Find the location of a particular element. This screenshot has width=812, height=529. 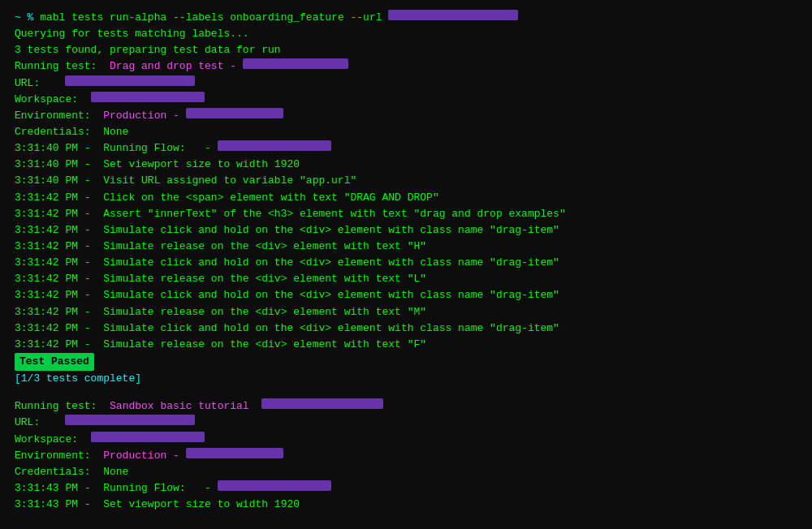

time-sim-3: 3:31:42 PM - Simulate click and hold on … is located at coordinates (287, 295).